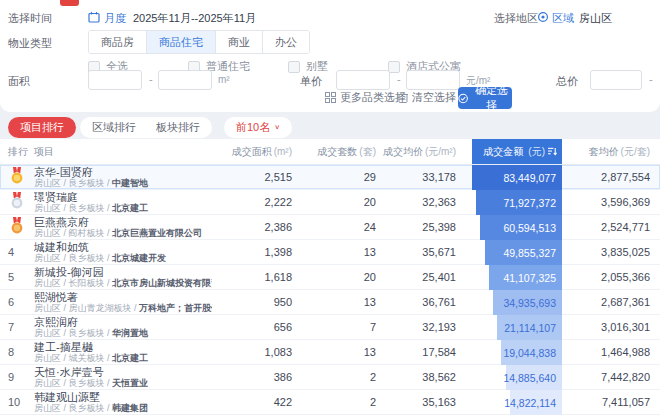 The width and height of the screenshot is (660, 415). What do you see at coordinates (286, 42) in the screenshot?
I see `property-tab-4: 办公` at bounding box center [286, 42].